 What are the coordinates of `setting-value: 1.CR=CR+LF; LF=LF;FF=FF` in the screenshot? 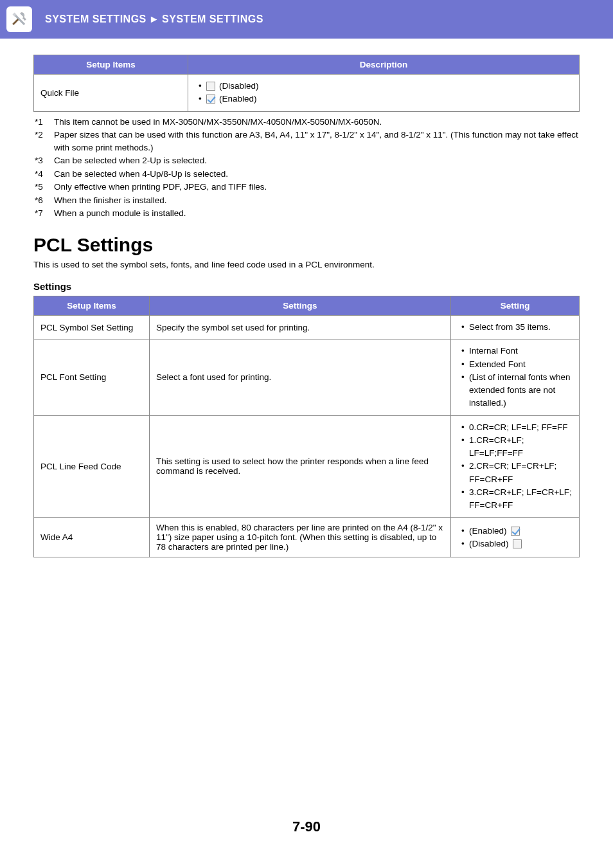 It's located at (517, 448).